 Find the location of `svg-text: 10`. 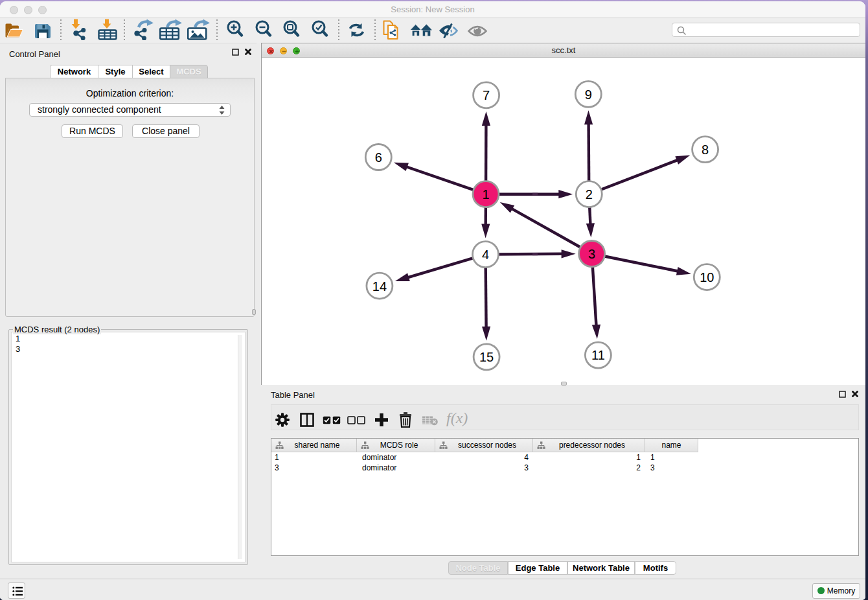

svg-text: 10 is located at coordinates (707, 277).